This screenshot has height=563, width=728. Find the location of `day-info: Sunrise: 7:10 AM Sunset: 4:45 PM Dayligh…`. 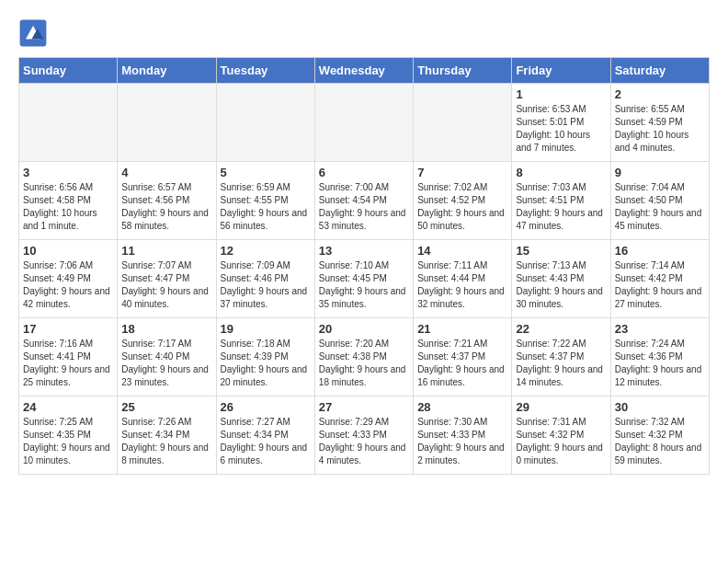

day-info: Sunrise: 7:10 AM Sunset: 4:45 PM Dayligh… is located at coordinates (364, 285).